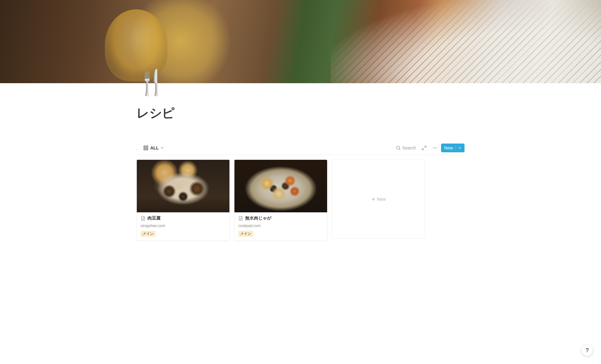 The width and height of the screenshot is (601, 364). Describe the element at coordinates (587, 350) in the screenshot. I see `help-icon: ?` at that location.